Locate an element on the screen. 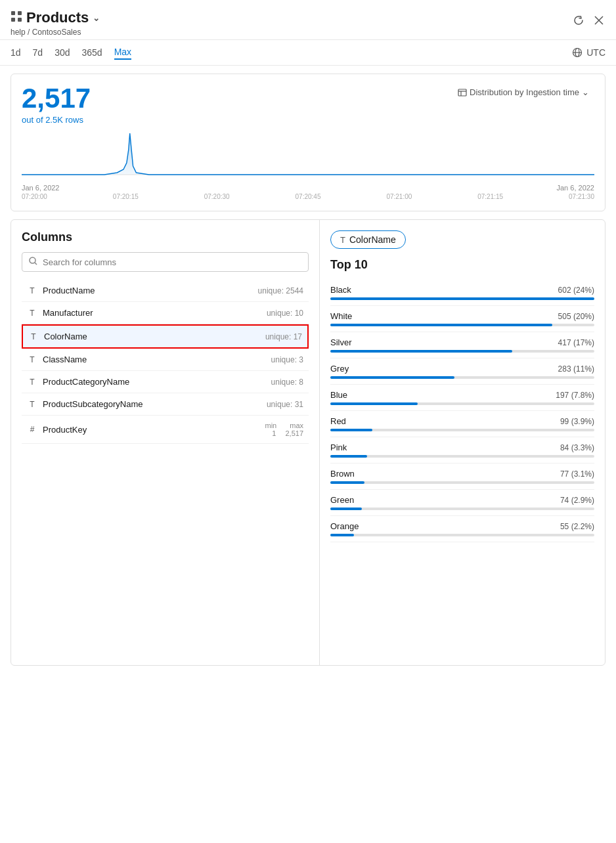  selected-column-badge: T ColorName is located at coordinates (368, 240).